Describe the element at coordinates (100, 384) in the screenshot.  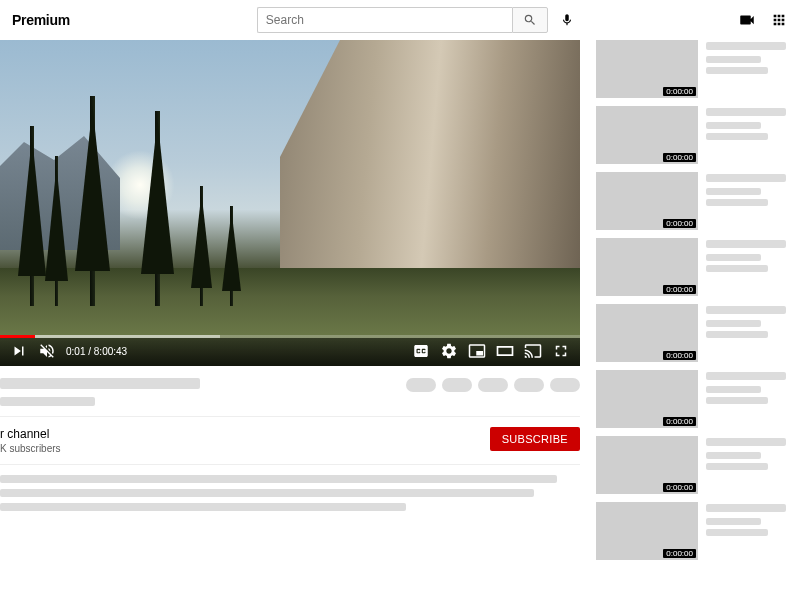
I see `video-title-placeholder` at that location.